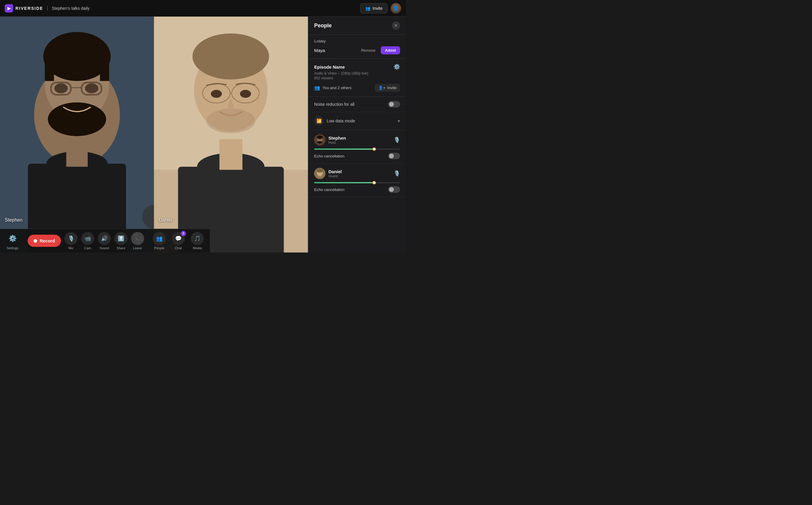  What do you see at coordinates (360, 174) in the screenshot?
I see `daniel-info: Daniel Guest` at bounding box center [360, 174].